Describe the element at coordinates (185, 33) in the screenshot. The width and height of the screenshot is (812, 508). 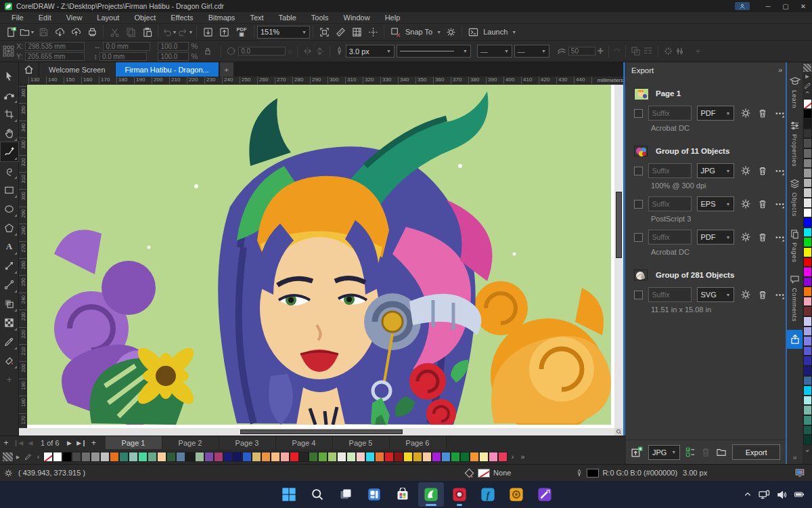
I see `redo-button: ▼` at that location.